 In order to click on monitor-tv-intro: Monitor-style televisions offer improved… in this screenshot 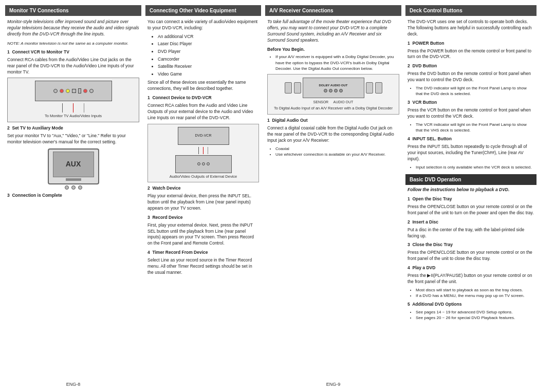, I will do `click(73, 28)`.